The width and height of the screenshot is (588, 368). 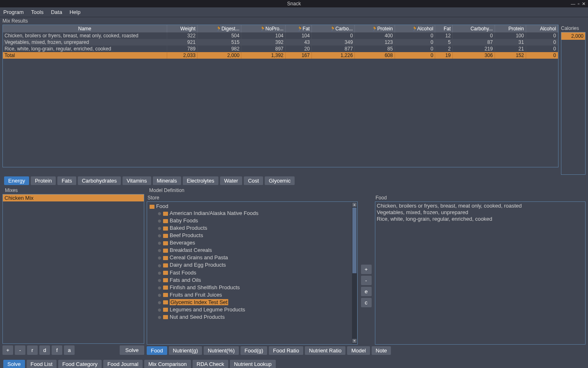 I want to click on main-tab: Food List, so click(x=42, y=364).